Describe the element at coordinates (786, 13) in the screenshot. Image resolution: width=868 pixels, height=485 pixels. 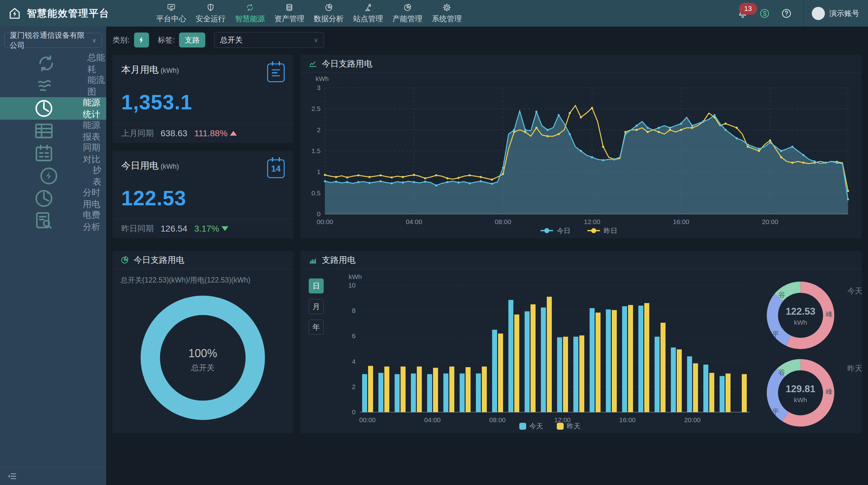
I see `help-icon` at that location.